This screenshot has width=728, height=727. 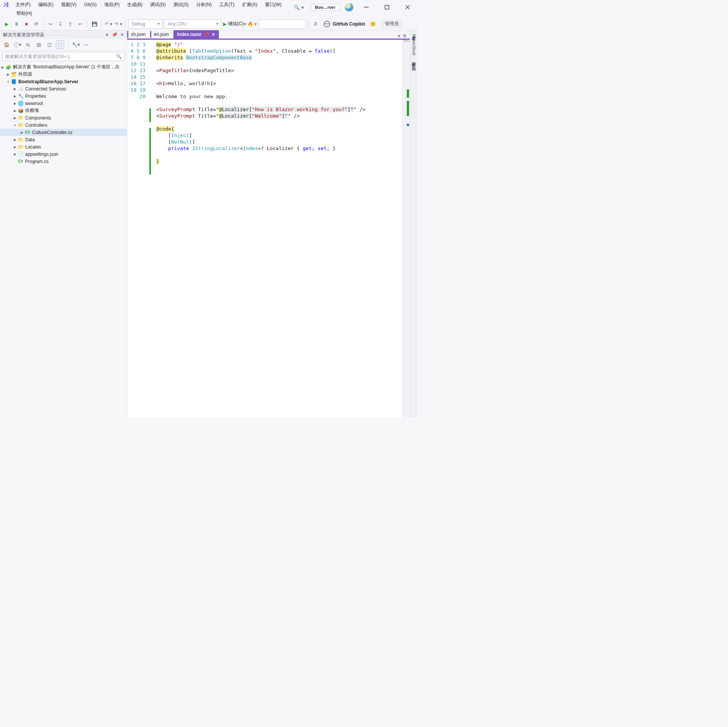 I want to click on editor-tabstrip: zh.json en.json Index.razor 📌 ✕ ▾ ⚙, so click(x=269, y=35).